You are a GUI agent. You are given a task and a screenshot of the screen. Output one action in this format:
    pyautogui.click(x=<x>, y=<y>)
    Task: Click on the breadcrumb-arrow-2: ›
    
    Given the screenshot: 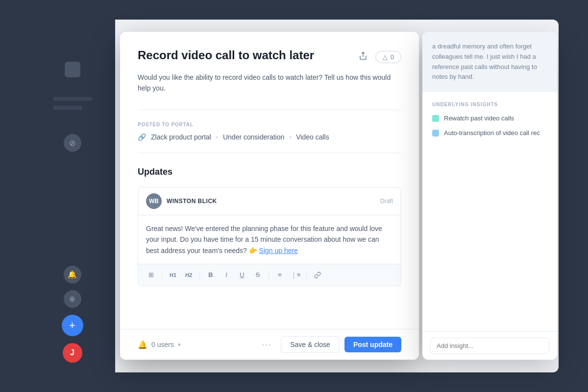 What is the action you would take?
    pyautogui.click(x=290, y=137)
    